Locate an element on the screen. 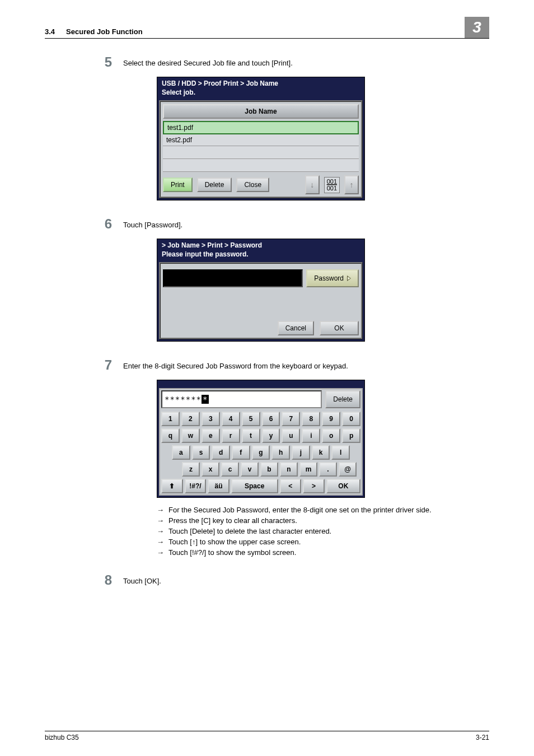 This screenshot has height=756, width=534. chevron-right-icon is located at coordinates (349, 278).